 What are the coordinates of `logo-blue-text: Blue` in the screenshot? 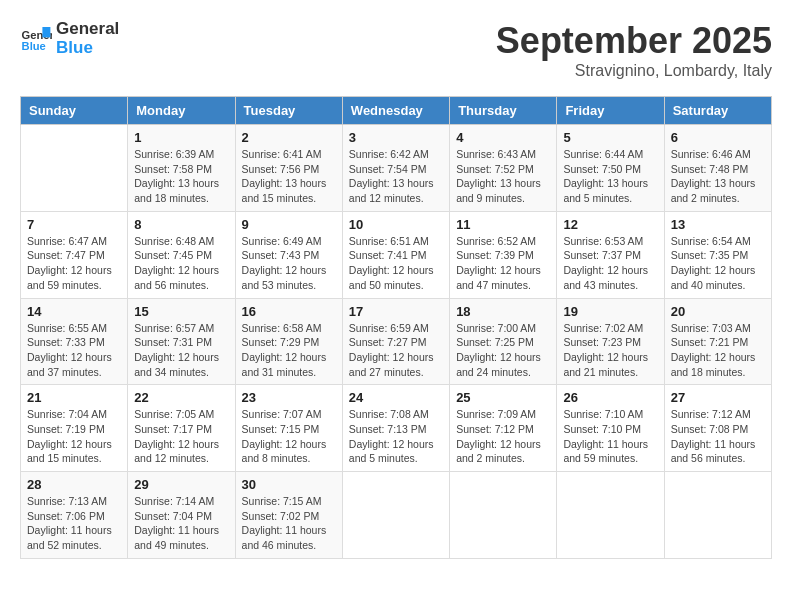 It's located at (88, 48).